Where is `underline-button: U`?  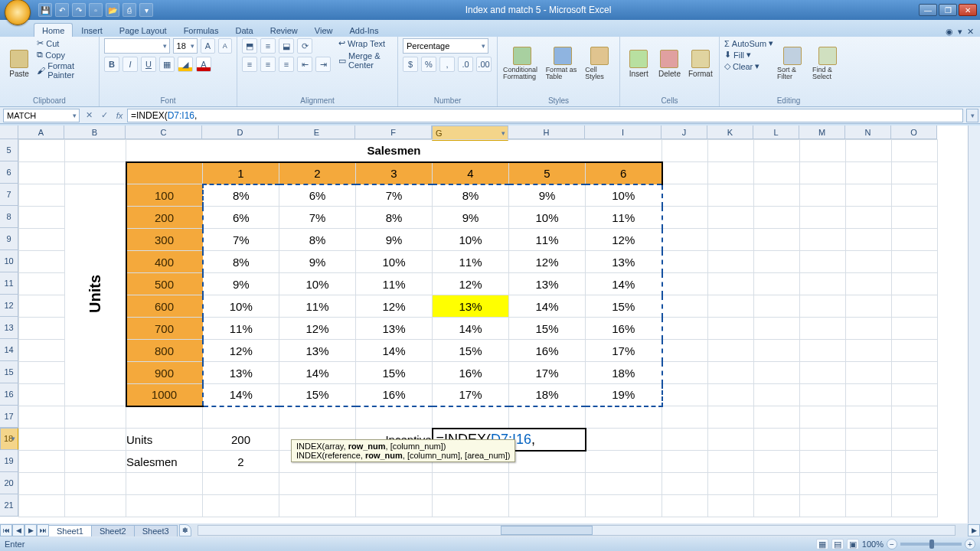 underline-button: U is located at coordinates (149, 64).